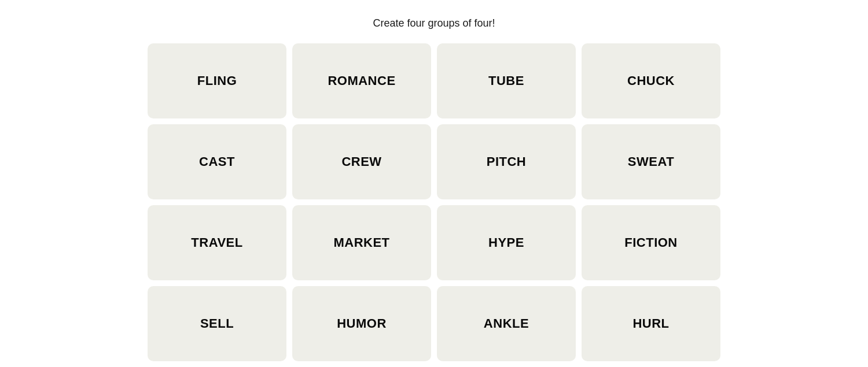  What do you see at coordinates (506, 81) in the screenshot?
I see `tile-tube: TUBE` at bounding box center [506, 81].